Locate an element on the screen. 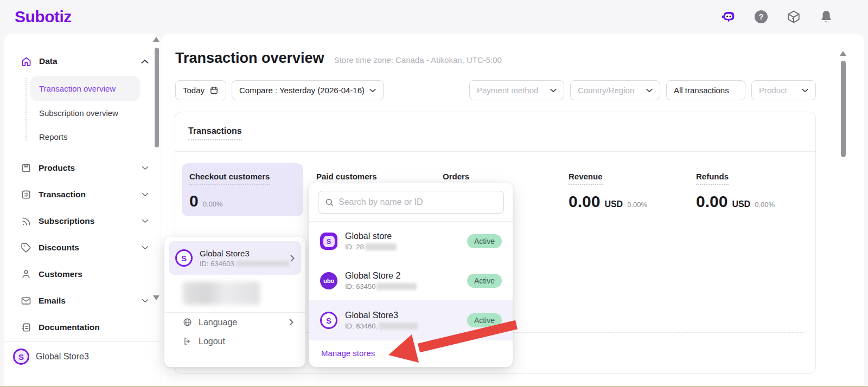 The height and width of the screenshot is (387, 868). metric-checkout-customers: Checkout customers 0 0.00% is located at coordinates (242, 190).